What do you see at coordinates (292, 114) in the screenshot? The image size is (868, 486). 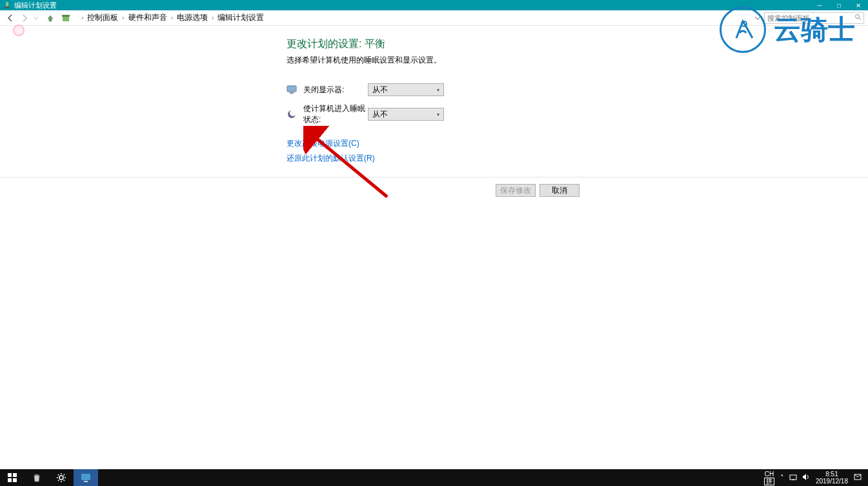 I see `moon-icon` at bounding box center [292, 114].